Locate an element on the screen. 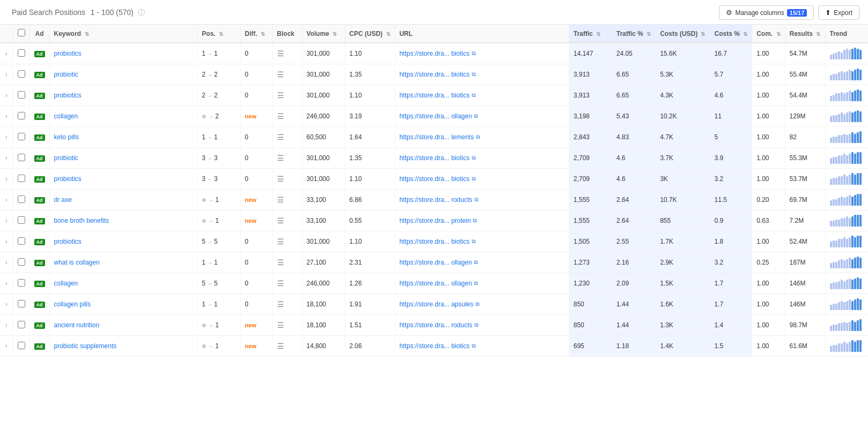  keyword-link: probiotic supplements is located at coordinates (86, 346).